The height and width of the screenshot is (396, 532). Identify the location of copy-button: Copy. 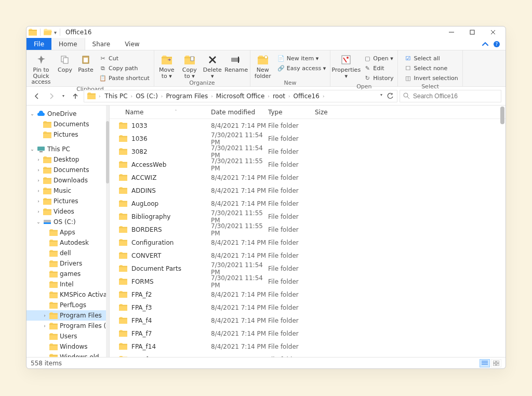
(65, 62).